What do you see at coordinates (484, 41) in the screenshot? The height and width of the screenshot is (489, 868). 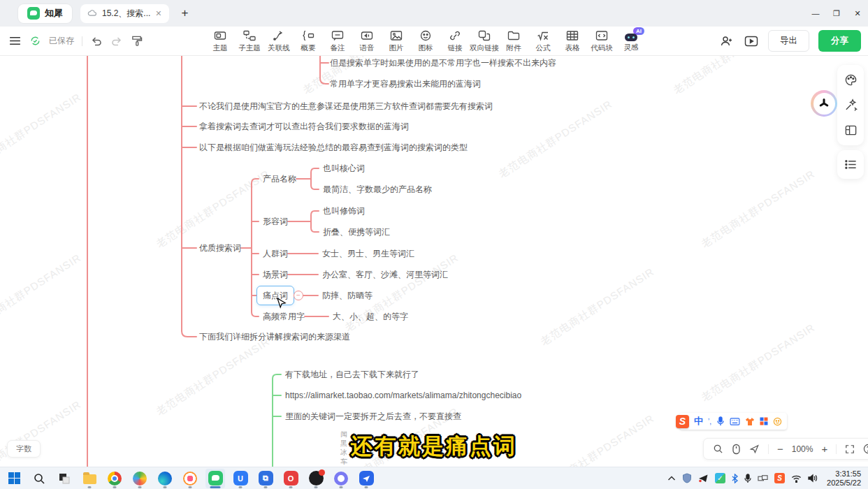 I see `tool-bidirectional-link: 双向链接` at bounding box center [484, 41].